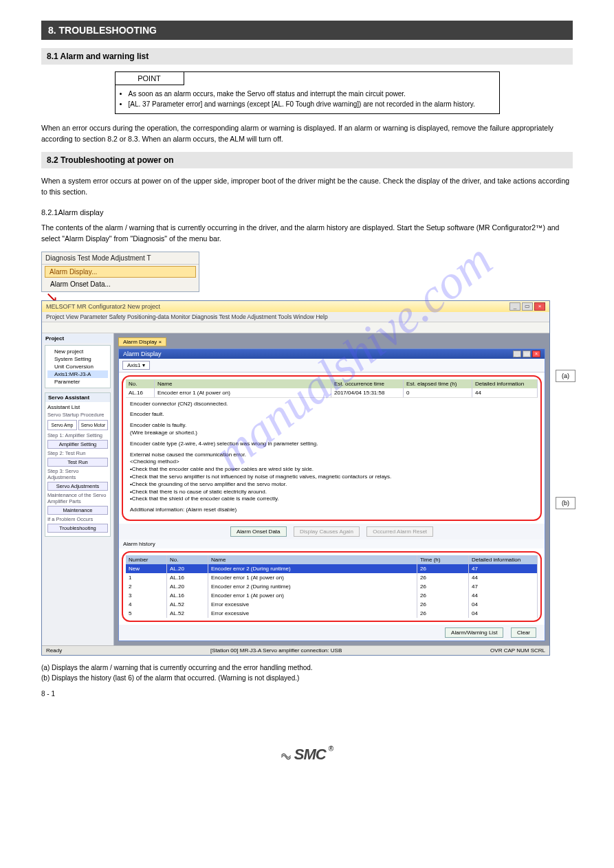 The height and width of the screenshot is (868, 614). I want to click on diagram-servo-amp: Servo Amp, so click(62, 425).